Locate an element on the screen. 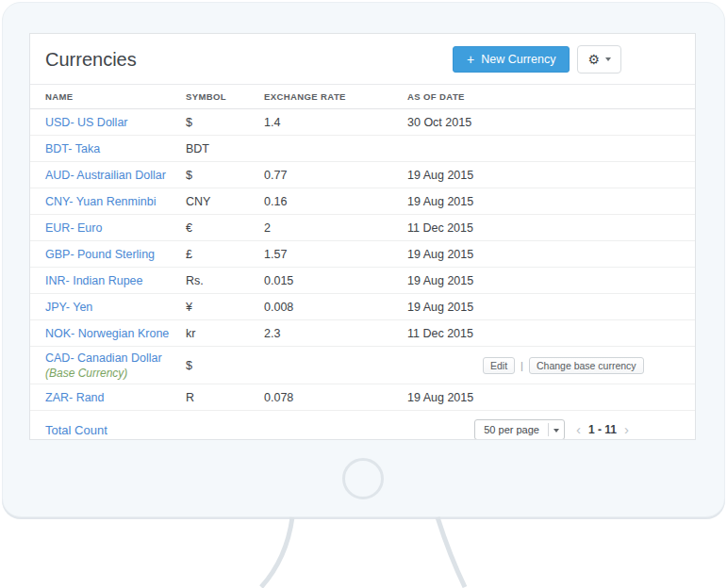 This screenshot has width=727, height=588. base-currency-actions: Edit|Change base currency is located at coordinates (588, 366).